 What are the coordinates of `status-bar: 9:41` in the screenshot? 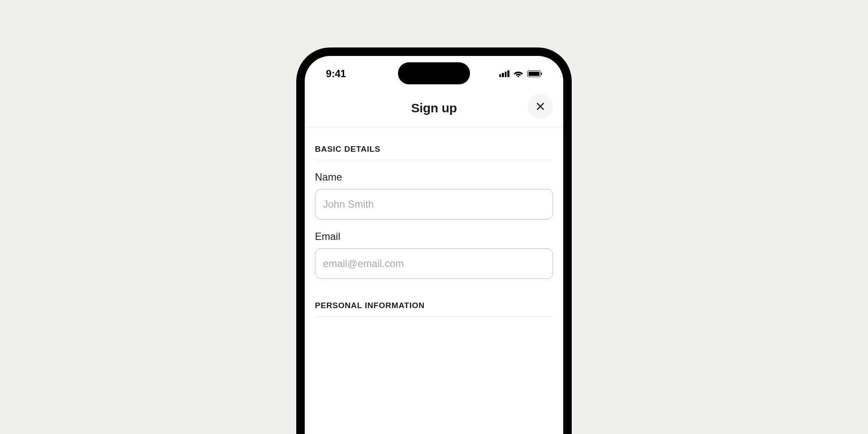 It's located at (434, 71).